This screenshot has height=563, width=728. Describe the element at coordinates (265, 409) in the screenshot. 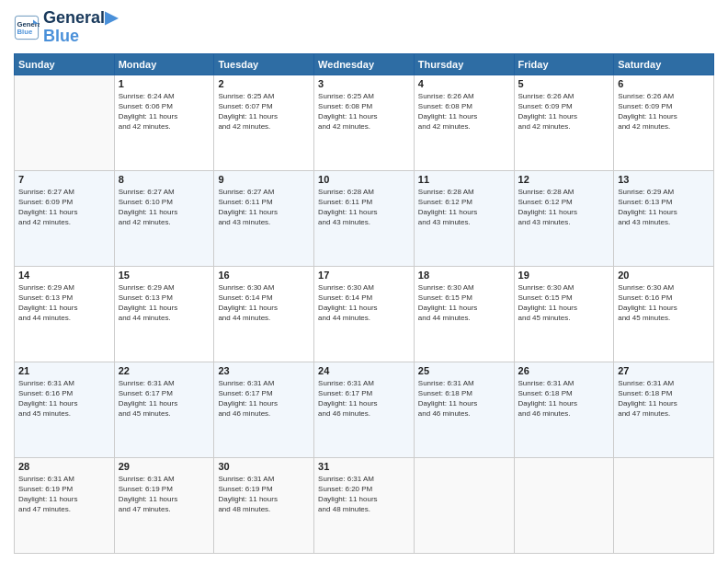

I see `calendar-cell: 23Sunrise: 6:31 AM Sunset: 6:17 PM Dayli…` at that location.